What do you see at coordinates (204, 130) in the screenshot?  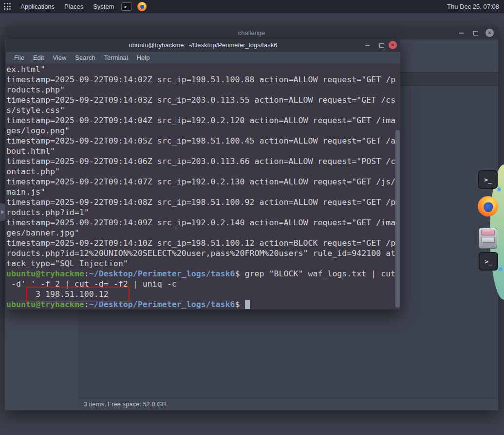 I see `terminal-line: ges/logo.png"` at bounding box center [204, 130].